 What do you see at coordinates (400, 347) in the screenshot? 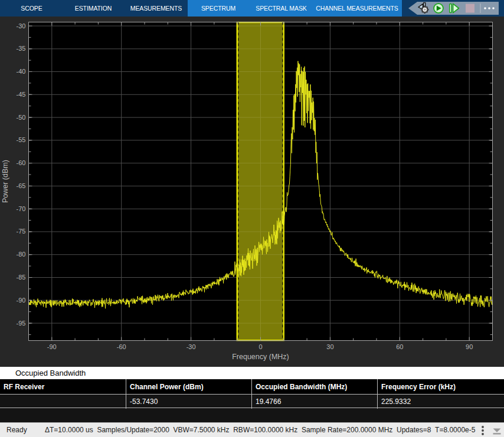
I see `svg-text: 60` at bounding box center [400, 347].